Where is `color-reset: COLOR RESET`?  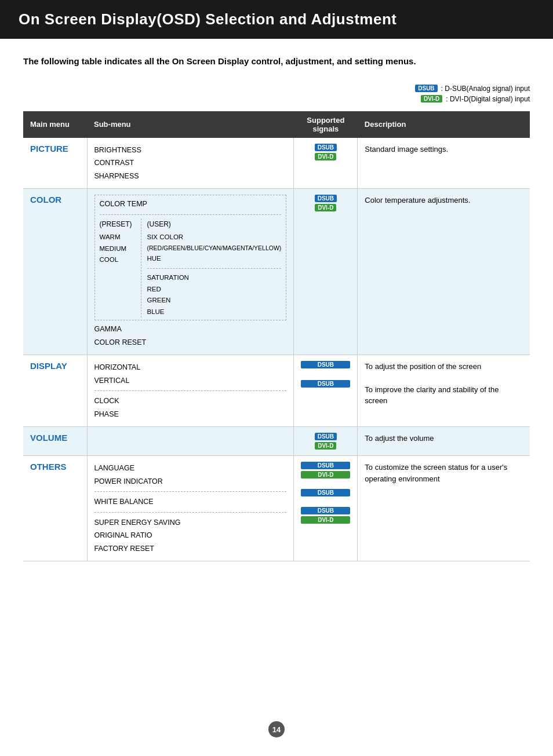
color-reset: COLOR RESET is located at coordinates (191, 343).